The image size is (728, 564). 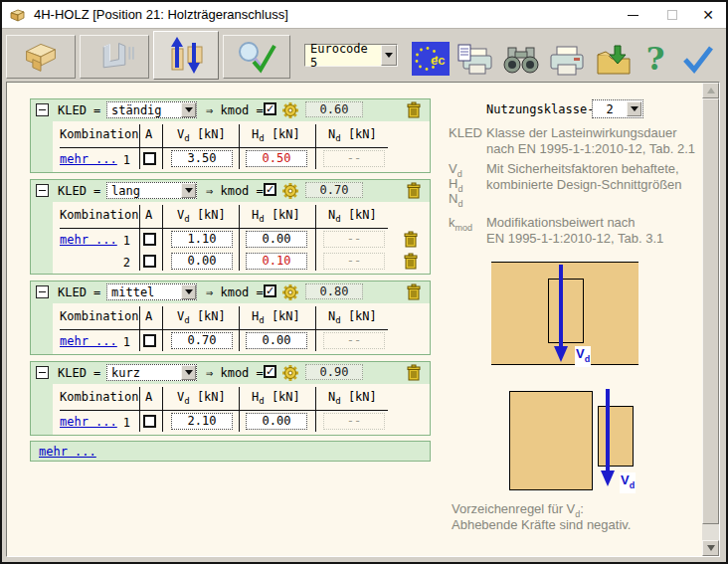 I want to click on kled-dropdown: kurz, so click(x=151, y=372).